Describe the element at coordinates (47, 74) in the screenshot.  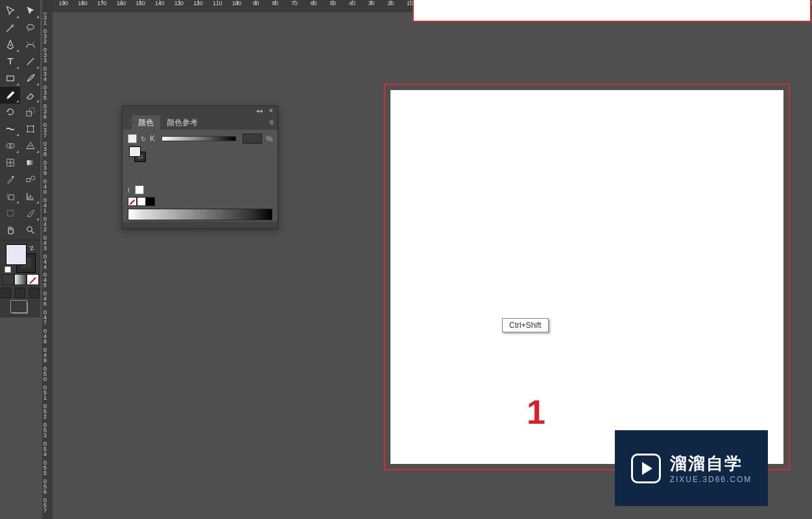
I see `ruler-v-tick: 034` at that location.